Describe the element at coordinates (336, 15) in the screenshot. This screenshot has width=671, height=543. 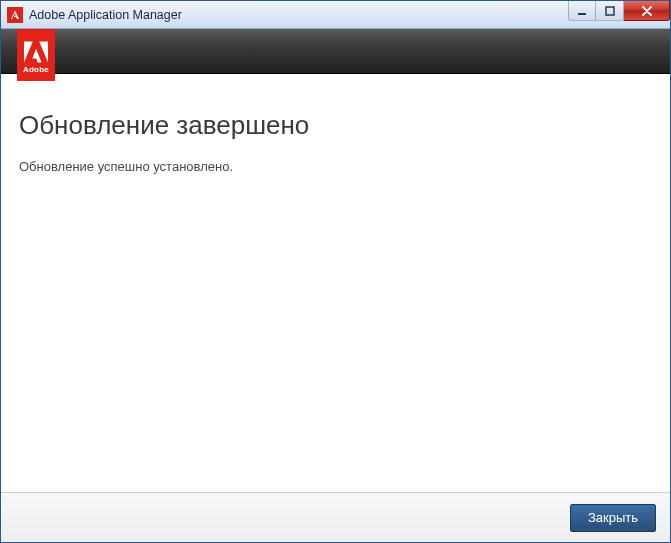
I see `window-titlebar: Adobe Application Manager` at that location.